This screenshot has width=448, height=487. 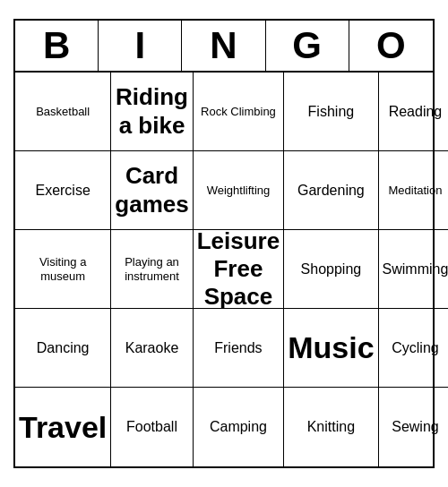 What do you see at coordinates (63, 112) in the screenshot?
I see `bingo-cell: Basketball` at bounding box center [63, 112].